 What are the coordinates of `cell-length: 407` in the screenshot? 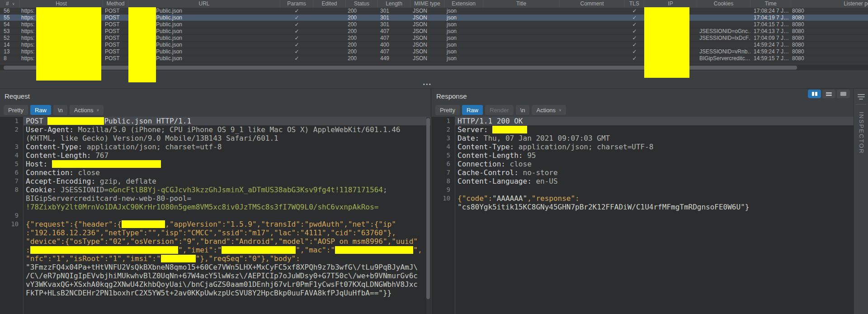 It's located at (394, 38).